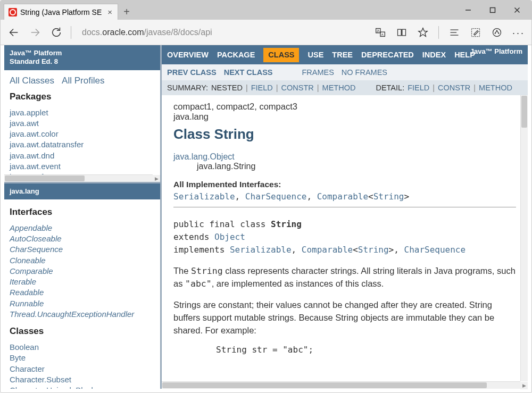 The width and height of the screenshot is (532, 393). What do you see at coordinates (82, 123) in the screenshot?
I see `package-link: java.awt` at bounding box center [82, 123].